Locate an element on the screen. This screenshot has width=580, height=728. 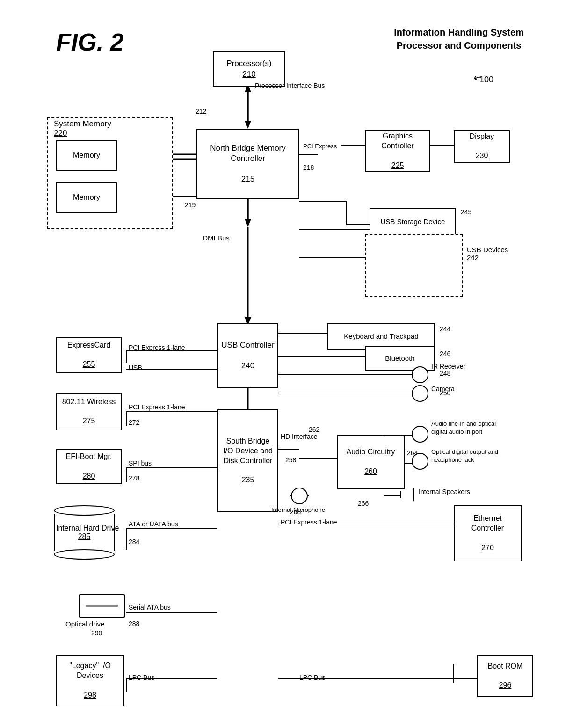
usb-controller-box: USB Controller 240 is located at coordinates (248, 356).